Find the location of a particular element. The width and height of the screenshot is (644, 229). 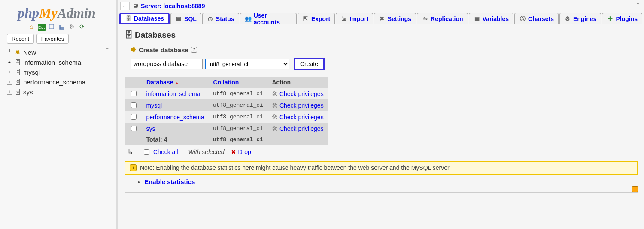

databases-icon: 🗄 is located at coordinates (128, 18).